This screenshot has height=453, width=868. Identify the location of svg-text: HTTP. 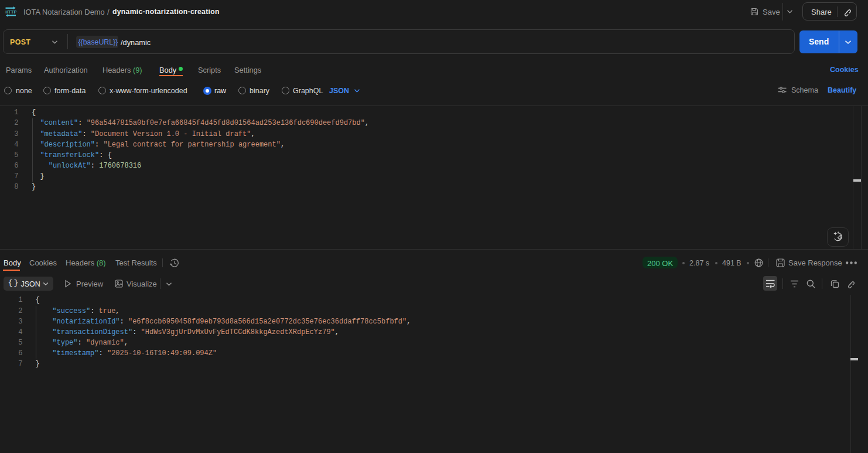
(11, 12).